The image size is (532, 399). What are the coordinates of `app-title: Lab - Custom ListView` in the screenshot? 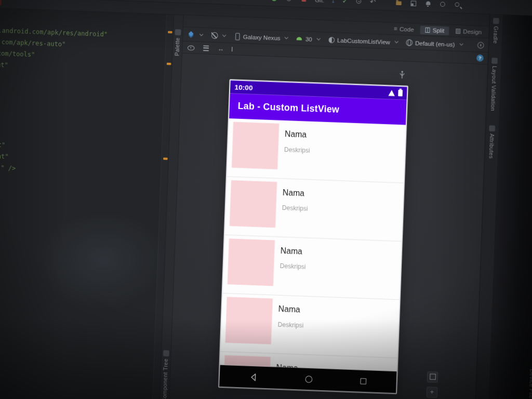 It's located at (288, 108).